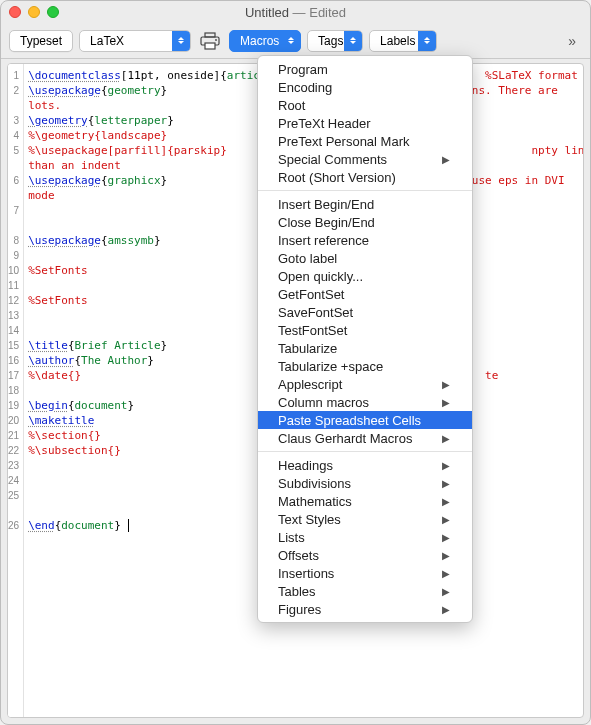 This screenshot has width=591, height=725. What do you see at coordinates (403, 41) in the screenshot?
I see `labels-popup: Labels` at bounding box center [403, 41].